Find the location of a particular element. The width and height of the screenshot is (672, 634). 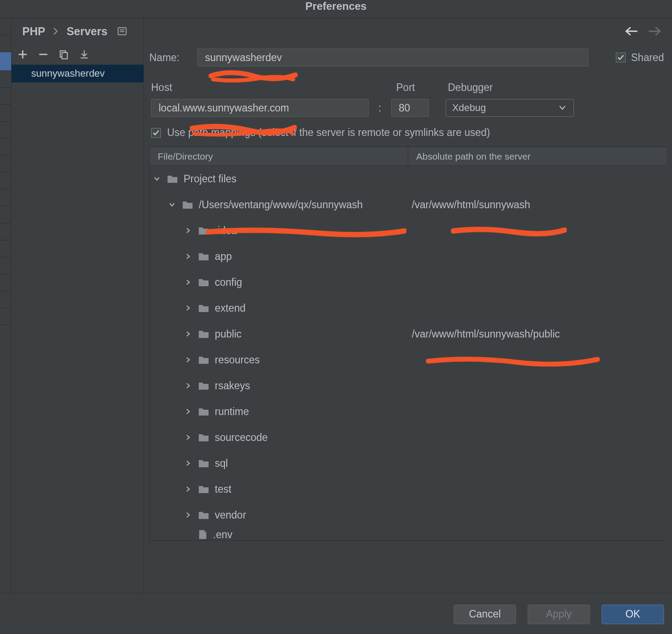

tree-label: .idea is located at coordinates (226, 231).